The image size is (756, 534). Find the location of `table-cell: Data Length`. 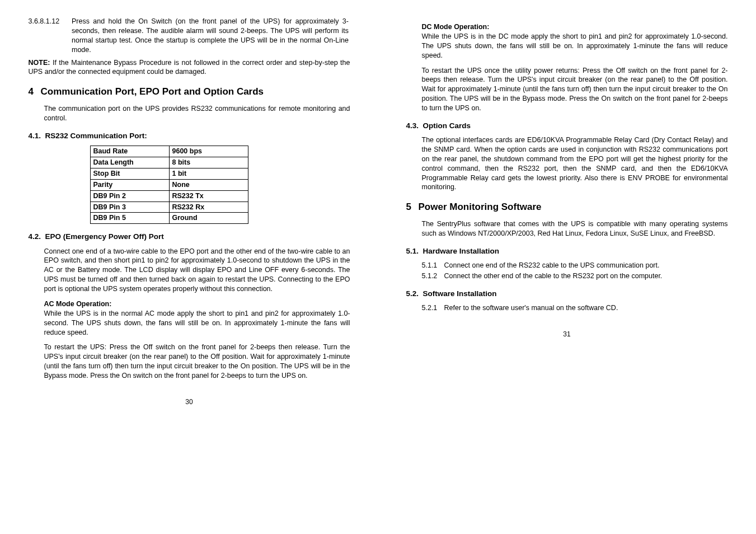

table-cell: Data Length is located at coordinates (130, 163).